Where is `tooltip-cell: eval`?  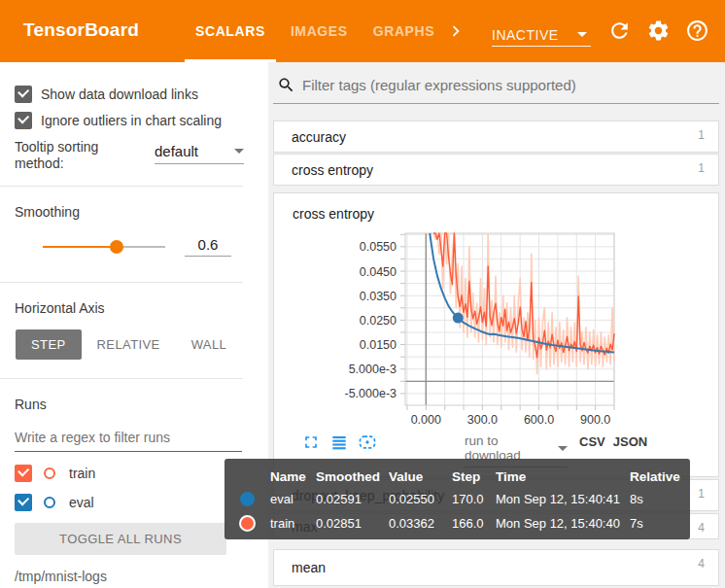 tooltip-cell: eval is located at coordinates (293, 500).